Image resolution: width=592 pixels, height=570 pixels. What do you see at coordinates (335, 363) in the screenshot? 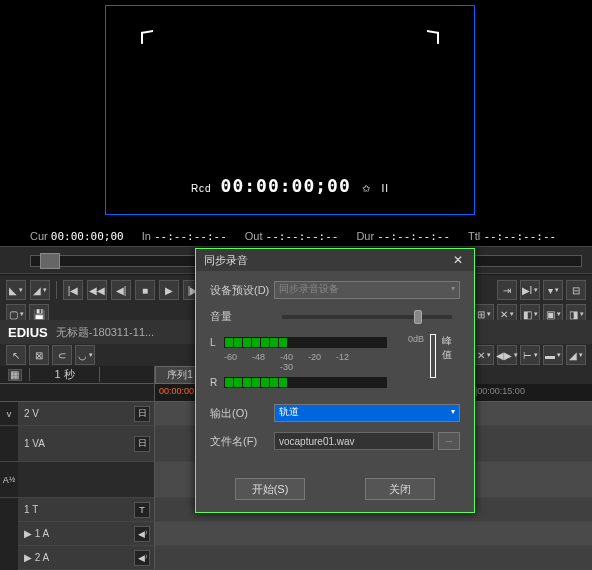
I see `level-meters: L -60-48-40 -30-20-12 R` at bounding box center [335, 363].